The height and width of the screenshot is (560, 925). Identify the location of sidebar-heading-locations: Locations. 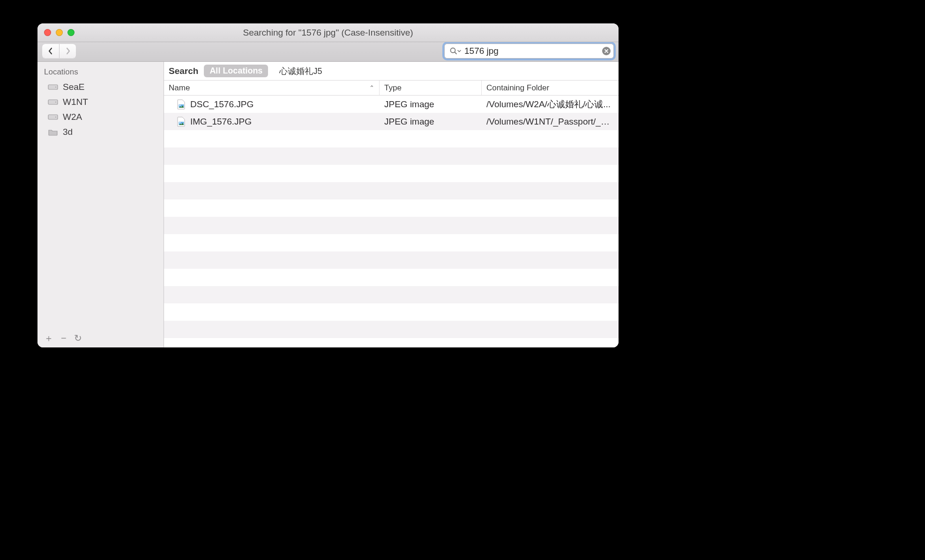
(100, 73).